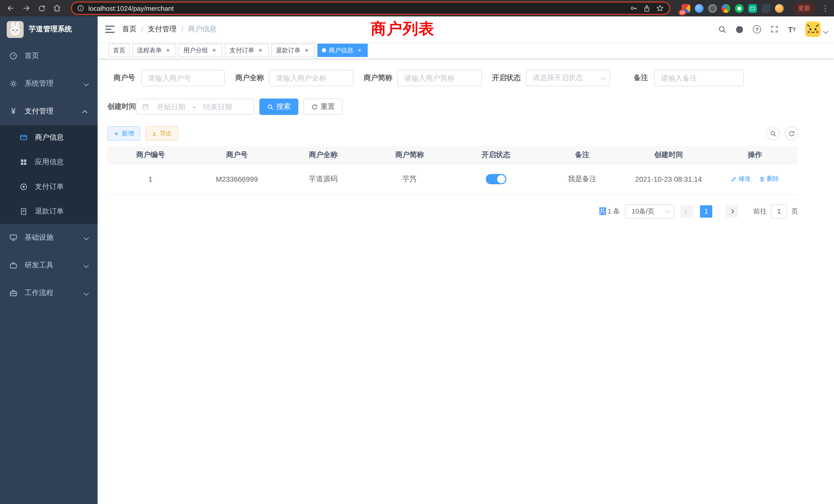 Image resolution: width=834 pixels, height=504 pixels. What do you see at coordinates (39, 84) in the screenshot?
I see `sidebar-item-label: 系统管理` at bounding box center [39, 84].